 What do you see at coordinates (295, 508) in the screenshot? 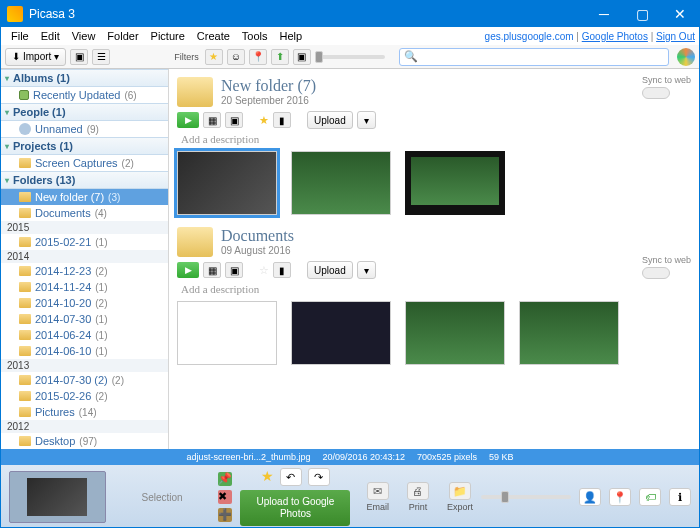
I see `upload-google-photos-button: Upload to Google Photos` at bounding box center [295, 508].